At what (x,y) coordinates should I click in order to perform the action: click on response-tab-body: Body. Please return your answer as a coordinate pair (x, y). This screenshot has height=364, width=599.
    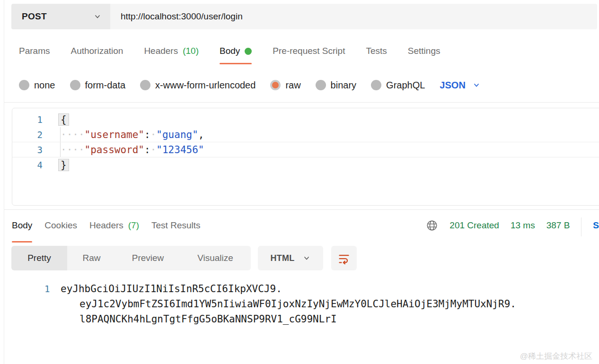
    Looking at the image, I should click on (22, 225).